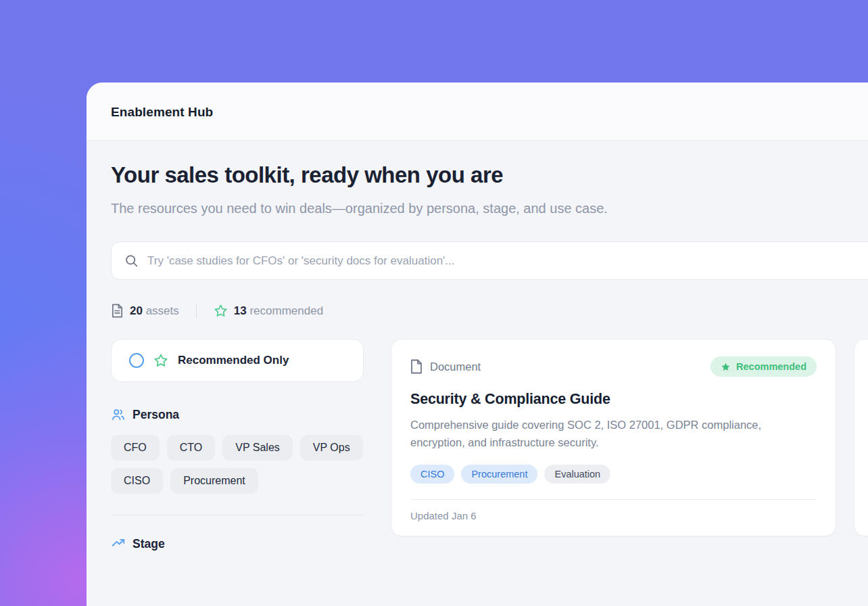  I want to click on card-tags: CISO Procurement Evaluation, so click(614, 474).